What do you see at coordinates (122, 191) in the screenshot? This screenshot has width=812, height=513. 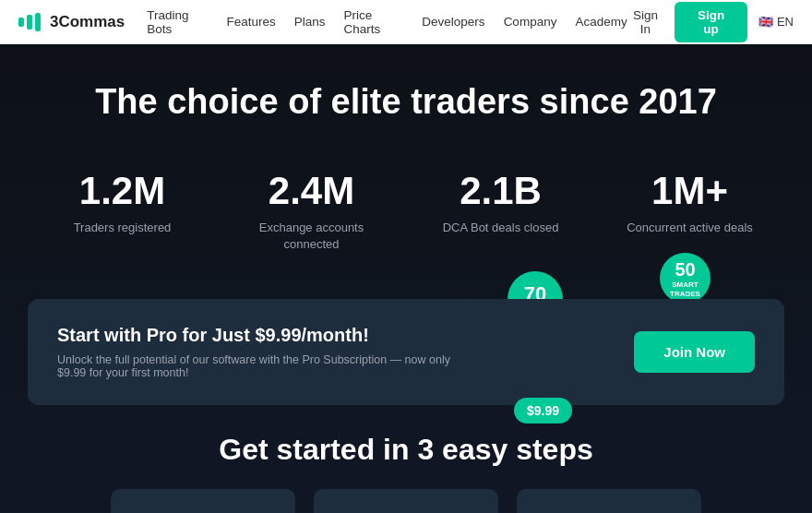 I see `stat-traders-number: 1.2M` at bounding box center [122, 191].